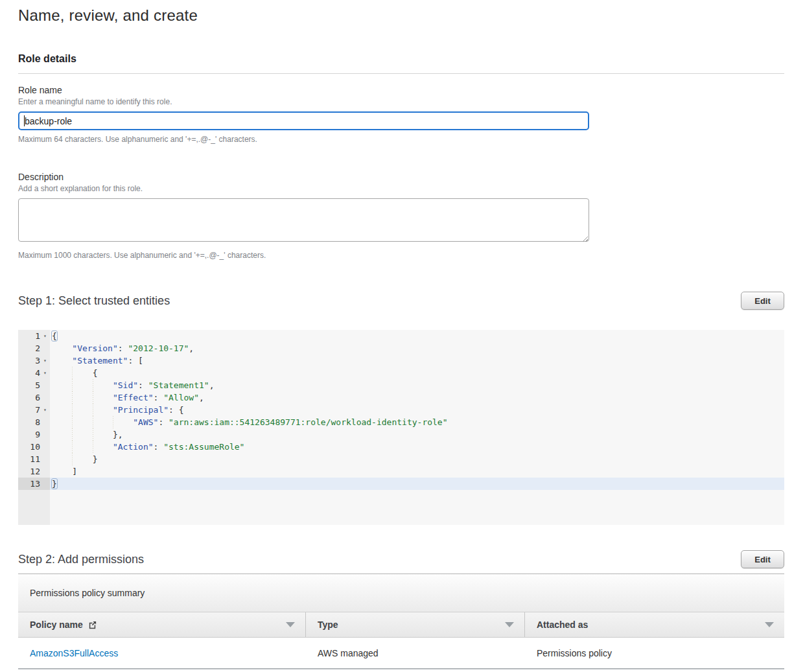  Describe the element at coordinates (34, 483) in the screenshot. I see `line-number-gutter: 13` at that location.